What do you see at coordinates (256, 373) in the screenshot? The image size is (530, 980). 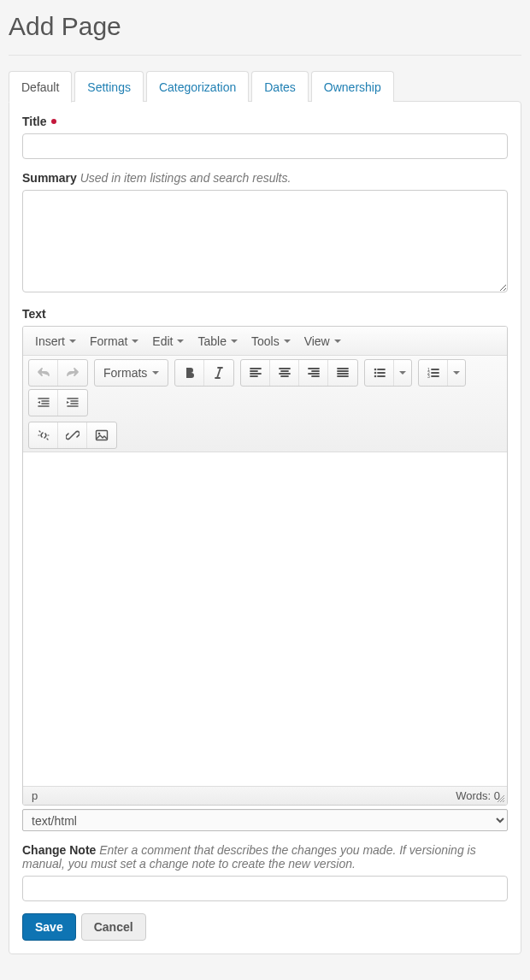 I see `align-left-icon` at bounding box center [256, 373].